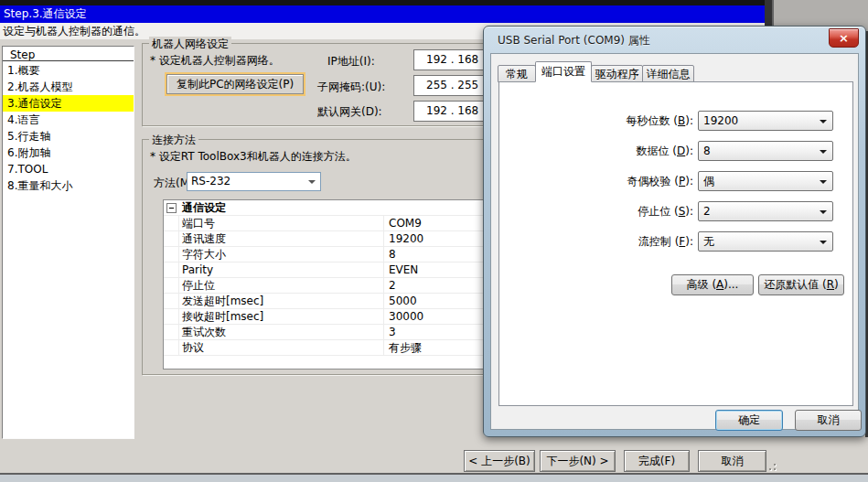 The image size is (868, 482). What do you see at coordinates (766, 211) in the screenshot?
I see `stop-bits-select: 2` at bounding box center [766, 211].